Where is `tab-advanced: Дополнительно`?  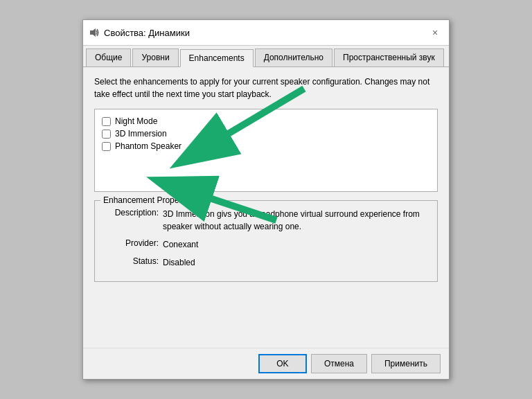 tab-advanced: Дополнительно is located at coordinates (294, 57).